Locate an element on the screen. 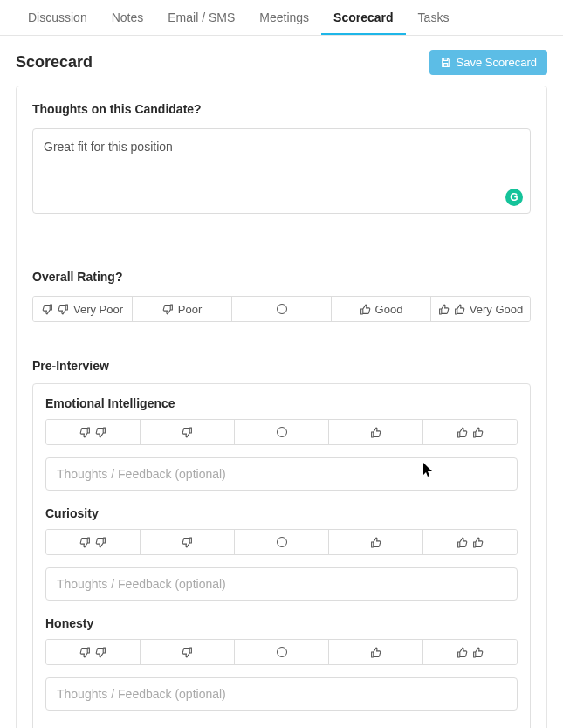 This screenshot has height=728, width=563. pre-interview-label: Pre-Interview is located at coordinates (281, 366).